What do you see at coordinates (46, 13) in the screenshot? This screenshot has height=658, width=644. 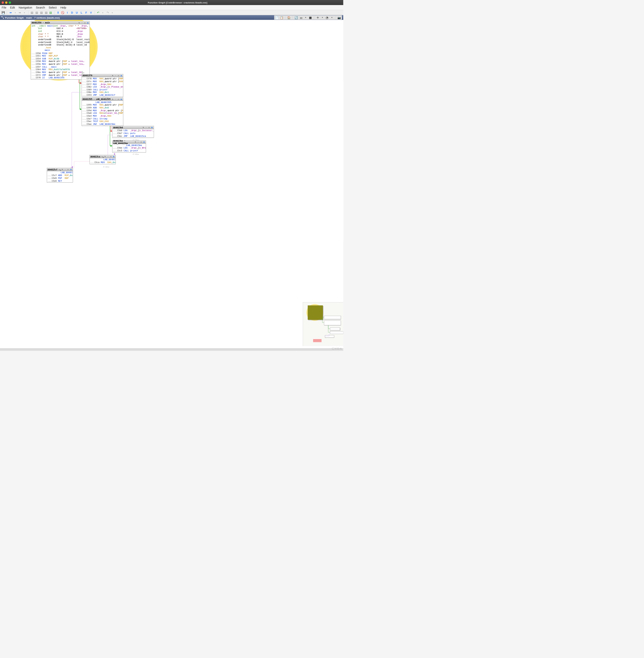 I see `doc4-icon: ▤` at bounding box center [46, 13].